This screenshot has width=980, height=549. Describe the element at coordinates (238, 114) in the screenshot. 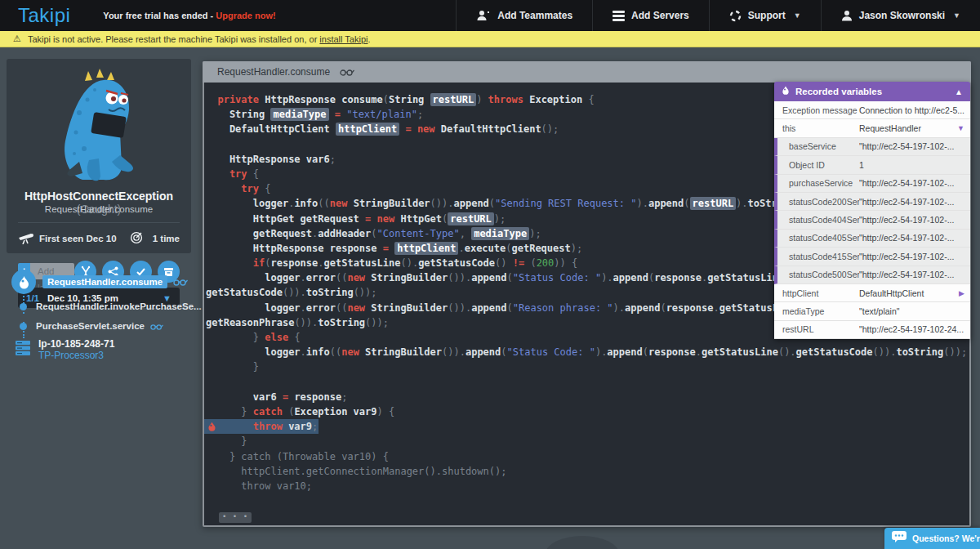

I see `code-token: String` at that location.